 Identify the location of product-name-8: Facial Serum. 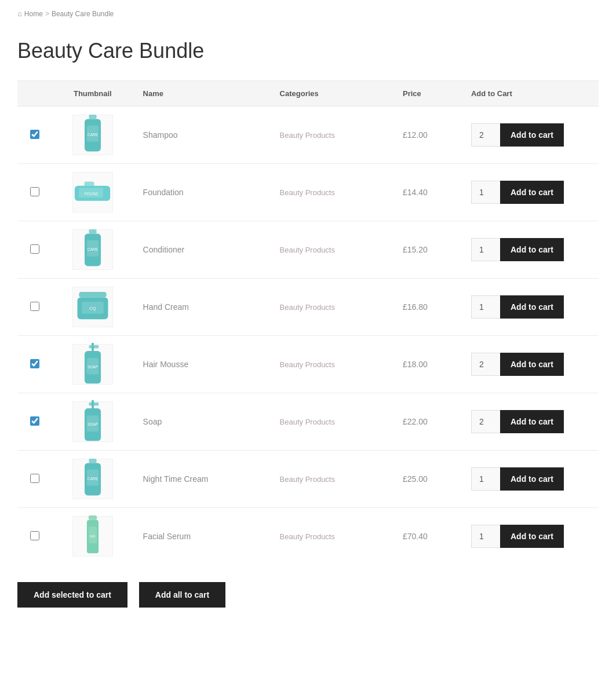
(167, 536).